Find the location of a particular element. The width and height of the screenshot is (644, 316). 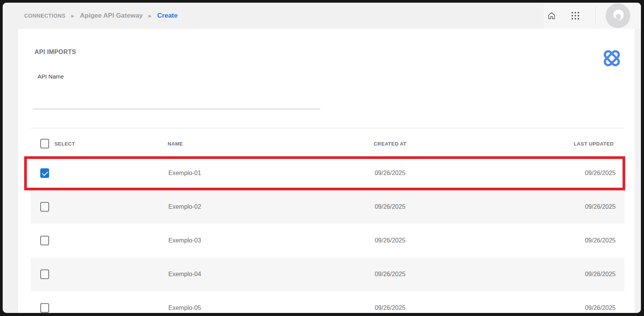

api-name-label: API Name is located at coordinates (51, 77).